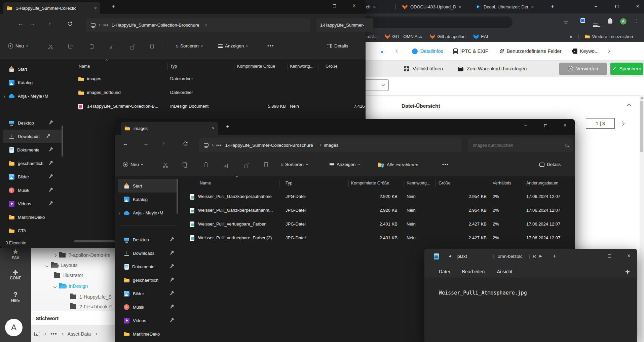  Describe the element at coordinates (206, 25) in the screenshot. I see `chevron-right-icon` at that location.